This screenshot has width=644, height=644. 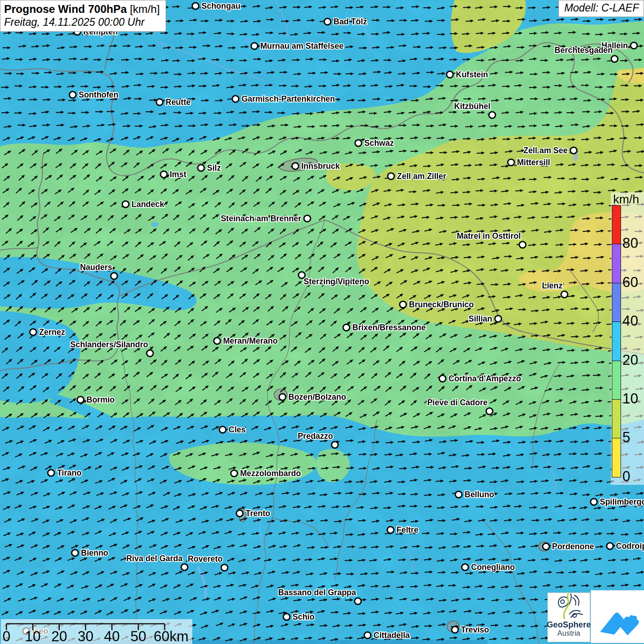 What do you see at coordinates (148, 204) in the screenshot?
I see `city-label: Landeck` at bounding box center [148, 204].